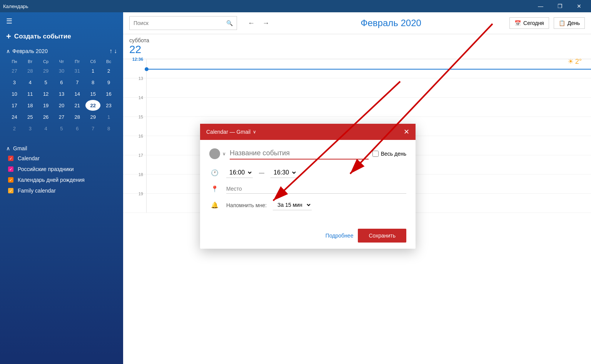 The image size is (591, 364). What do you see at coordinates (266, 23) in the screenshot?
I see `next-nav-button: →` at bounding box center [266, 23].